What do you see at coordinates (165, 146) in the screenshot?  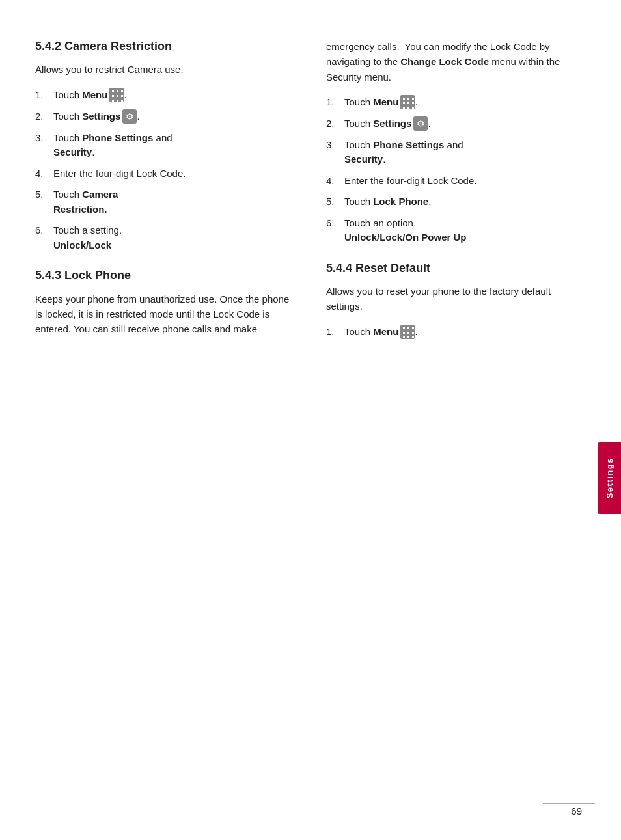 I see `step-542-3: 3. Touch Phone Settings andSecurity.` at bounding box center [165, 146].